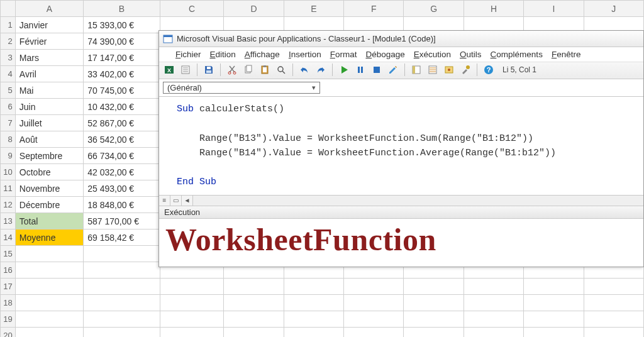 This screenshot has width=644, height=337. What do you see at coordinates (223, 54) in the screenshot?
I see `menu-edition: Edition` at bounding box center [223, 54].